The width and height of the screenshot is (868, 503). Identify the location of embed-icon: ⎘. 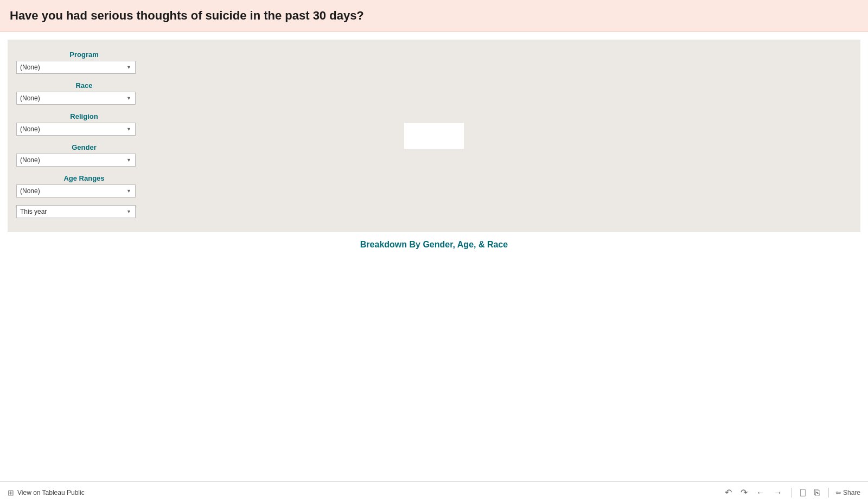
(817, 493).